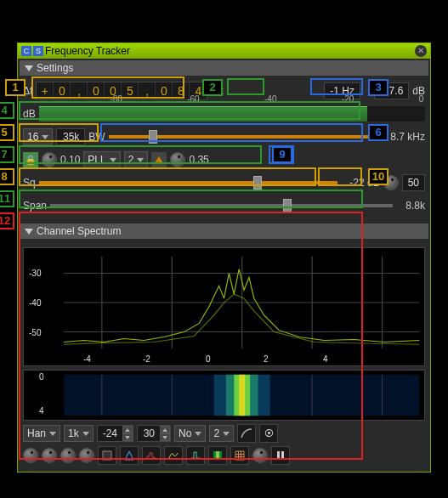 This screenshot has height=498, width=448. Describe the element at coordinates (7, 199) in the screenshot. I see `callout-11: 11` at that location.